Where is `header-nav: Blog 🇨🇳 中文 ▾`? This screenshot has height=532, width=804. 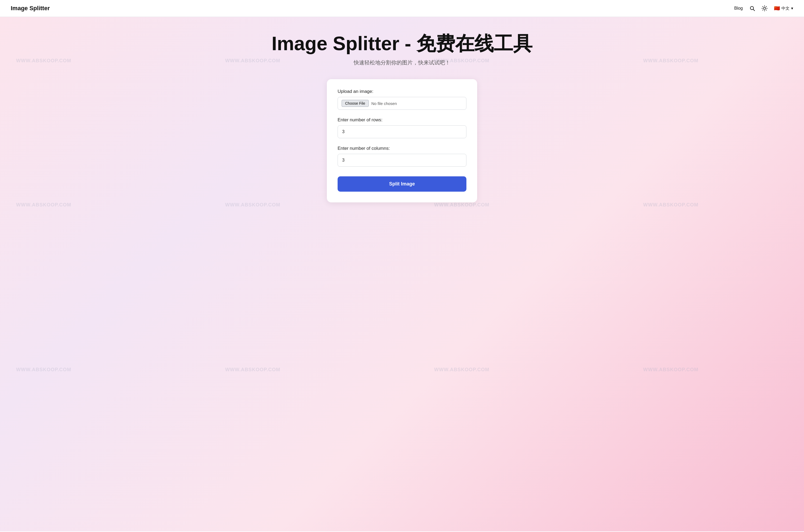
header-nav: Blog 🇨🇳 中文 ▾ is located at coordinates (764, 8).